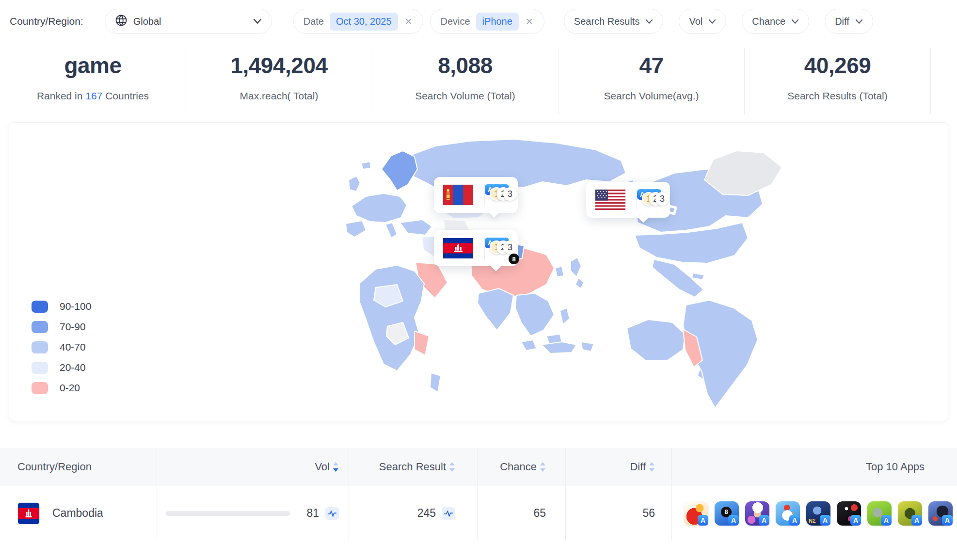 The height and width of the screenshot is (560, 957). What do you see at coordinates (47, 21) in the screenshot?
I see `country-region-label: Country/Region:` at bounding box center [47, 21].